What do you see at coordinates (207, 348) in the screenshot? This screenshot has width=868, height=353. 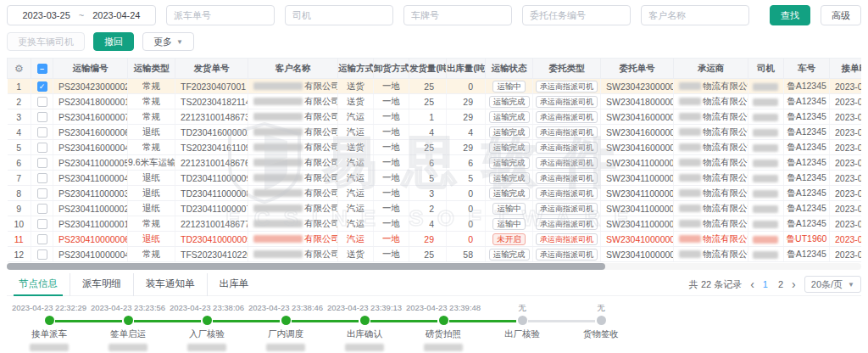 I see `timeline-step-operator-redacted` at bounding box center [207, 348].